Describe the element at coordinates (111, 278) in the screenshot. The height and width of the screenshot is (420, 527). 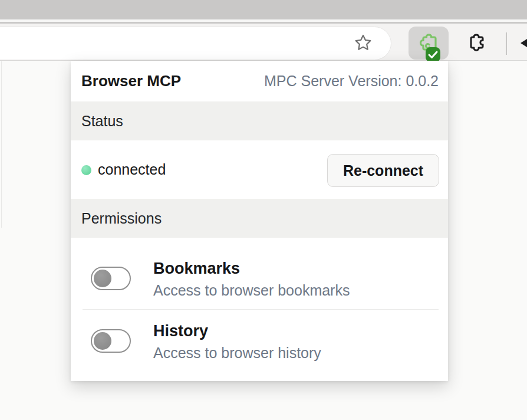
I see `bookmarks-toggle` at that location.